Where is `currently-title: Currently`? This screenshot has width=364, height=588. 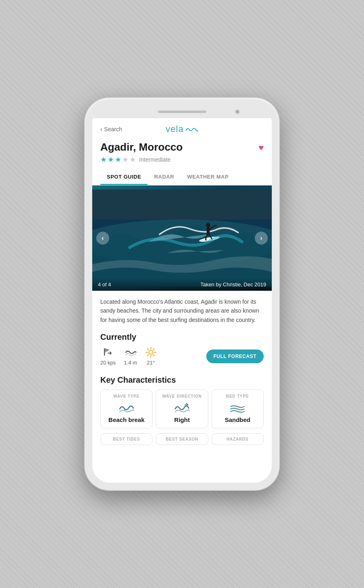 currently-title: Currently is located at coordinates (182, 339).